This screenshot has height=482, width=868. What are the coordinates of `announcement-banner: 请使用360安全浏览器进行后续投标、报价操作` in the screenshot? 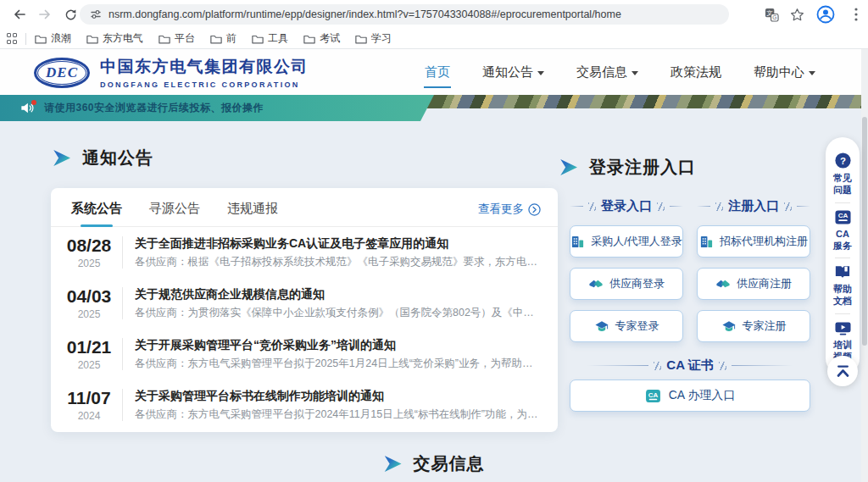 It's located at (217, 108).